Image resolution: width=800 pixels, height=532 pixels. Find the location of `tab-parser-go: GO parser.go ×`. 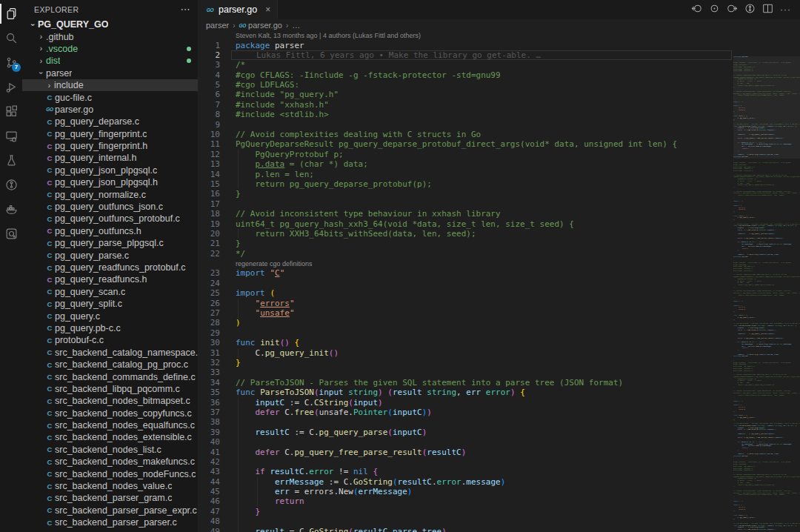

tab-parser-go: GO parser.go × is located at coordinates (239, 10).